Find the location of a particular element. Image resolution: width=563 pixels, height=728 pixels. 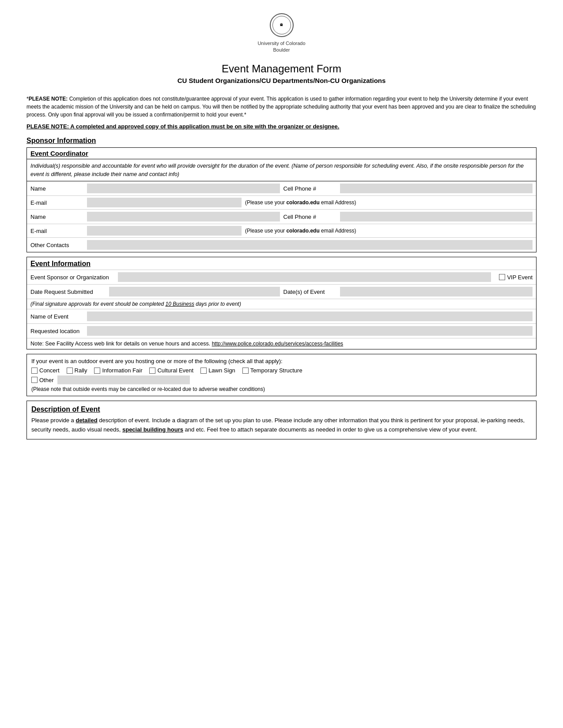

sponsor-section: Event Coordinator Individual(s) responsi… is located at coordinates (282, 200).